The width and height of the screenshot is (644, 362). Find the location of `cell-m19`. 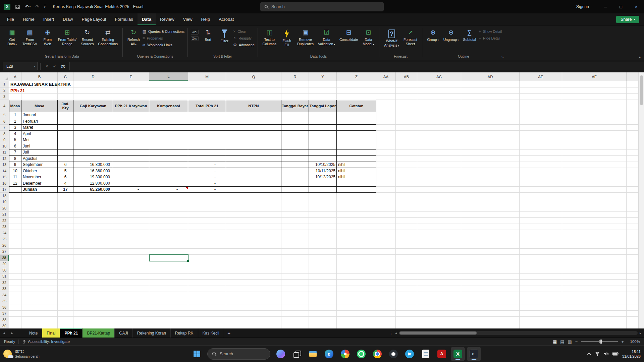

cell-m19 is located at coordinates (207, 202).